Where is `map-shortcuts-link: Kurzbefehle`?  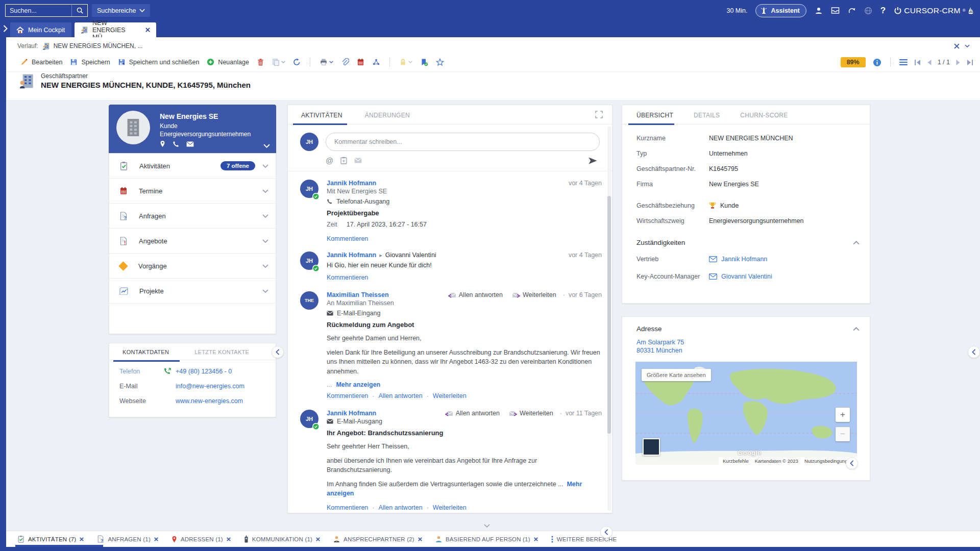
map-shortcuts-link: Kurzbefehle is located at coordinates (736, 461).